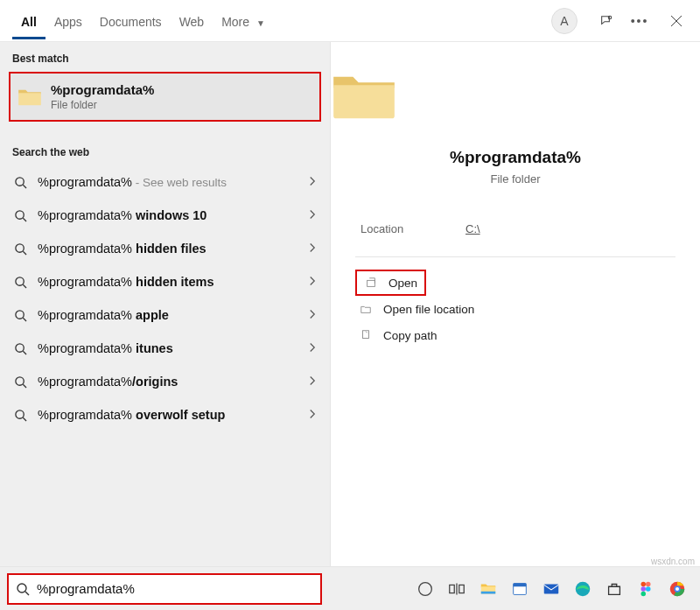  Describe the element at coordinates (350, 588) in the screenshot. I see `taskbar: %programdata%` at that location.